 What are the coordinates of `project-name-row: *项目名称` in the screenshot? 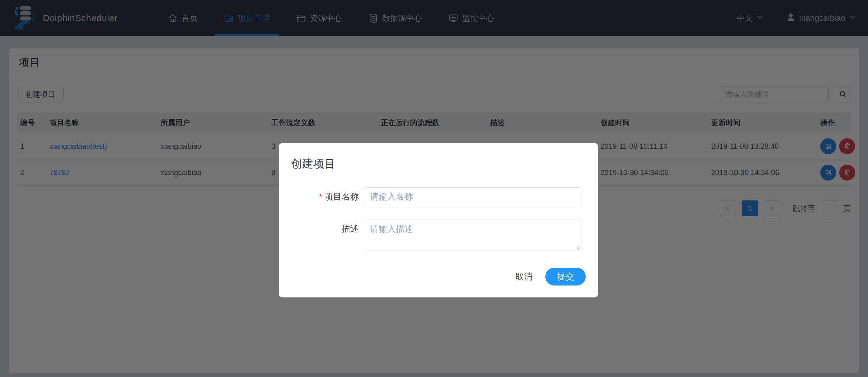 It's located at (438, 197).